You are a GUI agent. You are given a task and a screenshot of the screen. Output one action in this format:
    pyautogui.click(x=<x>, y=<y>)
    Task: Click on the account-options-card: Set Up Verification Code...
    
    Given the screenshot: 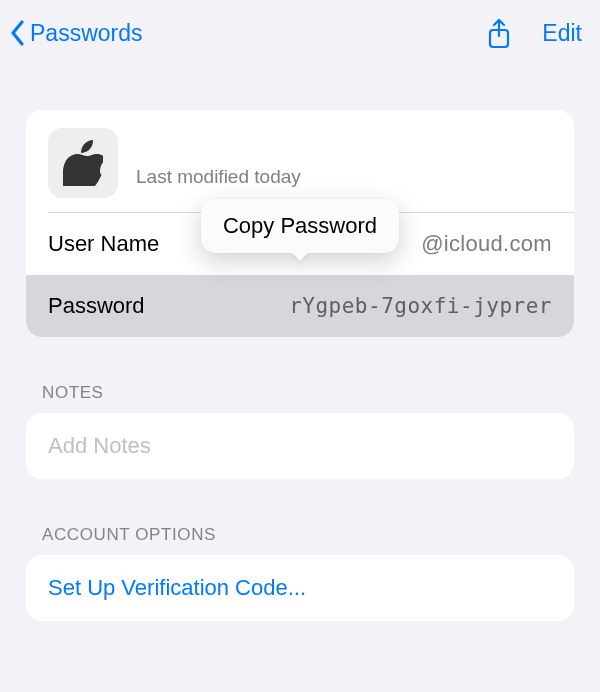 What is the action you would take?
    pyautogui.click(x=300, y=588)
    